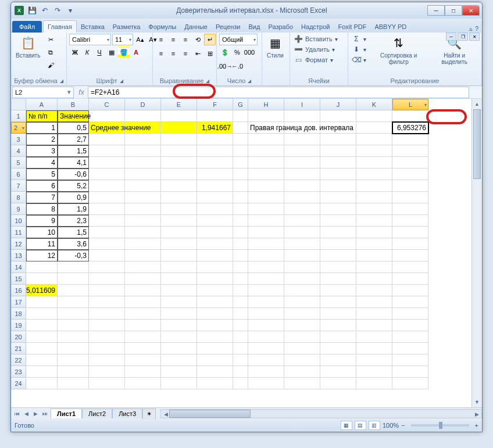  What do you see at coordinates (338, 279) in the screenshot?
I see `cell-J15` at bounding box center [338, 279].